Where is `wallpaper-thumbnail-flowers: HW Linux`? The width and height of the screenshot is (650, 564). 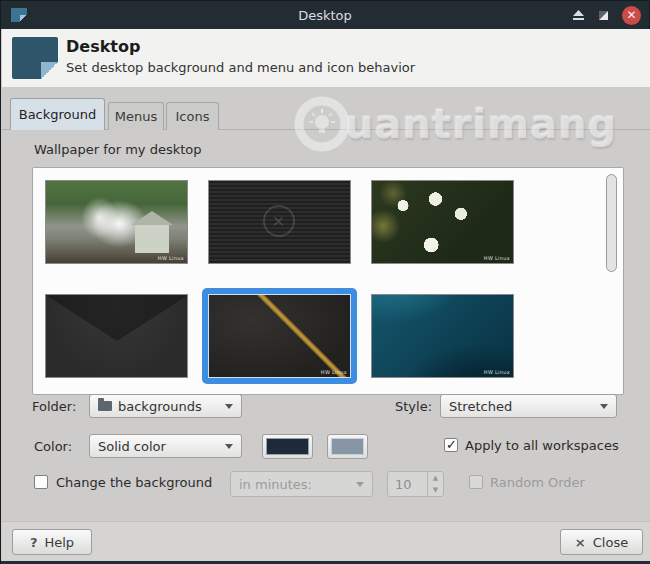 wallpaper-thumbnail-flowers: HW Linux is located at coordinates (442, 222).